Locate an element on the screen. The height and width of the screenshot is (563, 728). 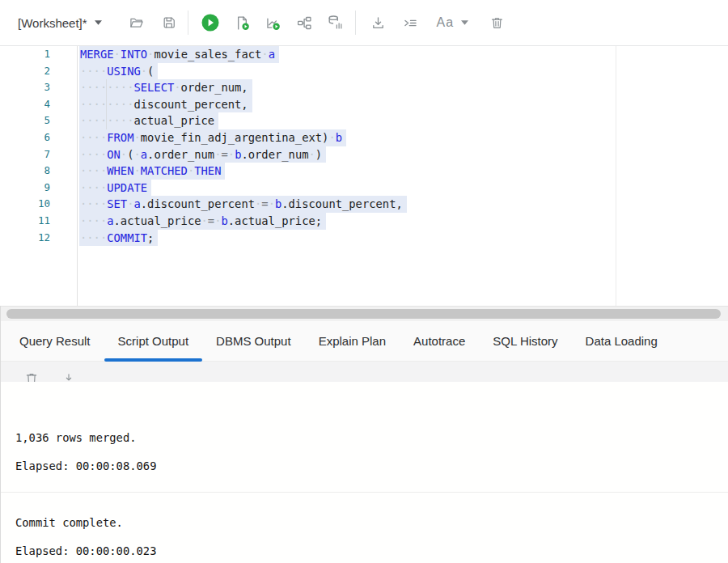
tab-autotrace: Autotrace is located at coordinates (439, 341).